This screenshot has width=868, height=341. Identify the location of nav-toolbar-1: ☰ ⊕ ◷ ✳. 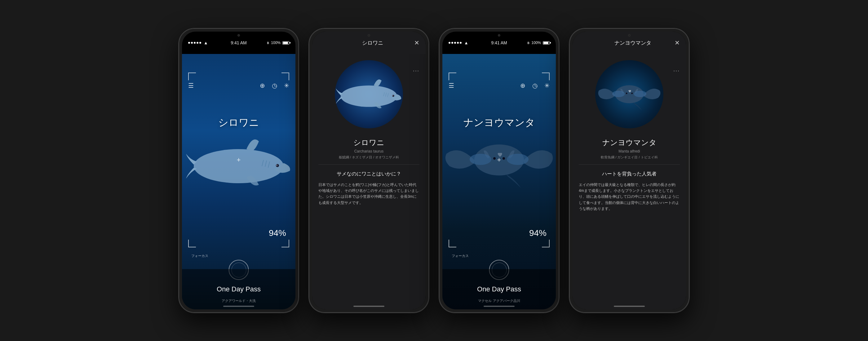
(239, 86).